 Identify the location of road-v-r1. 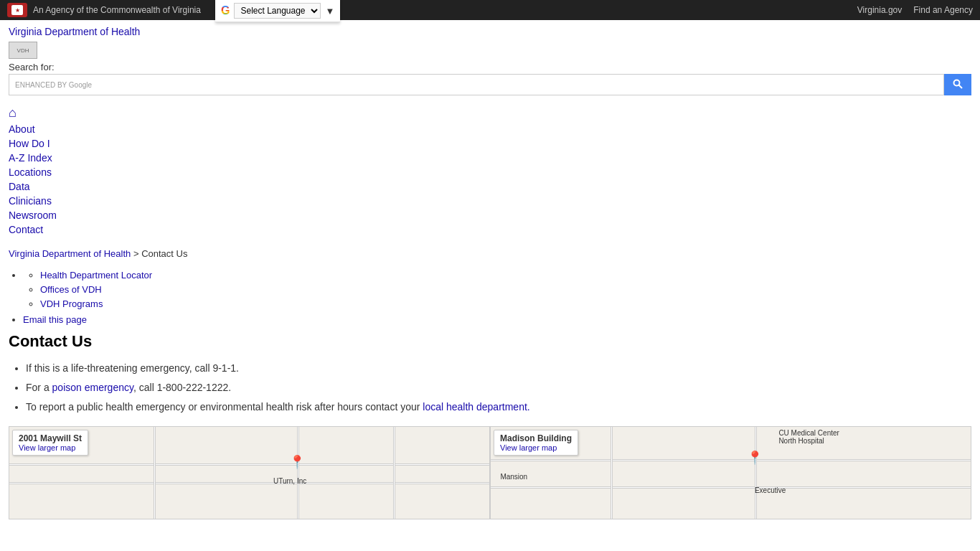
(611, 473).